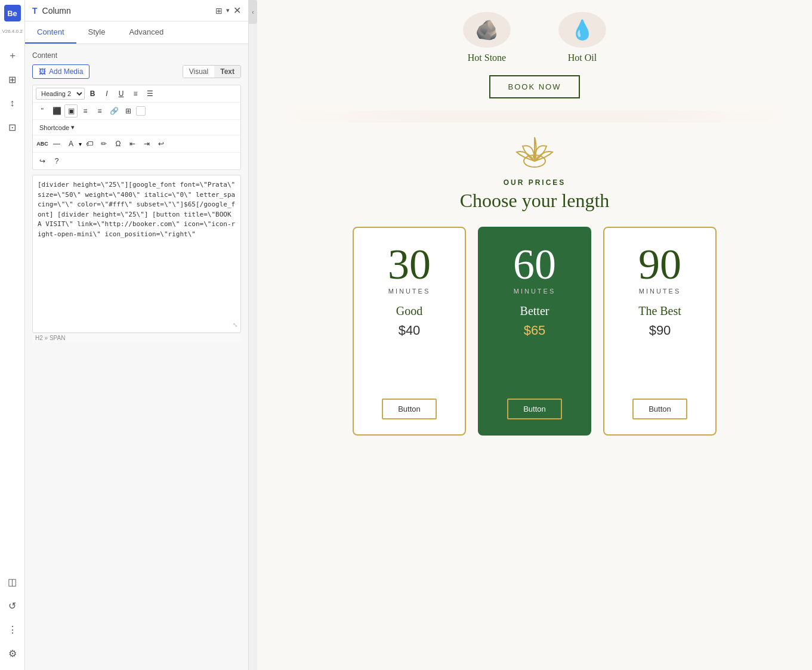 The height and width of the screenshot is (670, 812). Describe the element at coordinates (114, 111) in the screenshot. I see `link-button: 🔗` at that location.